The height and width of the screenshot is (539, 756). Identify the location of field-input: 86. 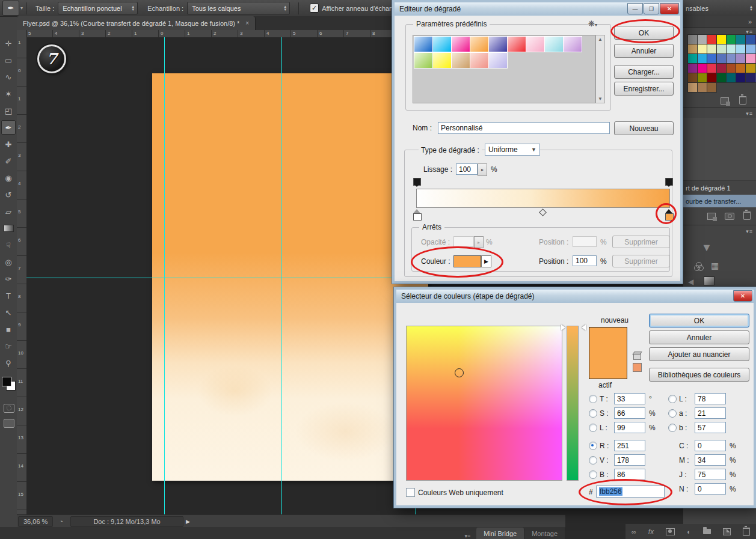
(630, 475).